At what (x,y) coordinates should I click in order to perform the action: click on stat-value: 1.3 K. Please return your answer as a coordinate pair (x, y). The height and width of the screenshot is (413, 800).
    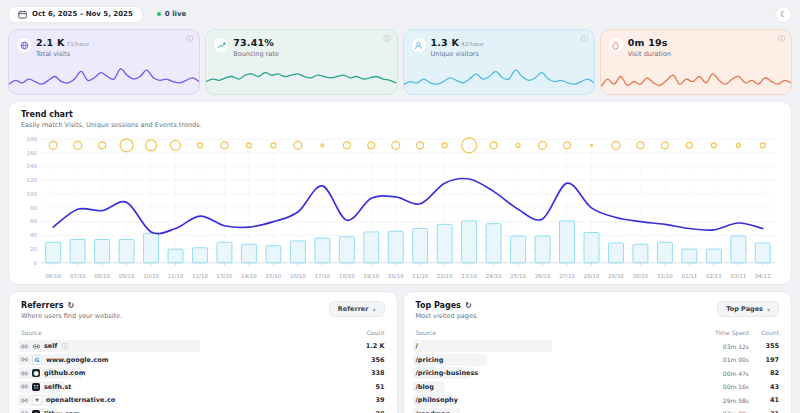
    Looking at the image, I should click on (446, 42).